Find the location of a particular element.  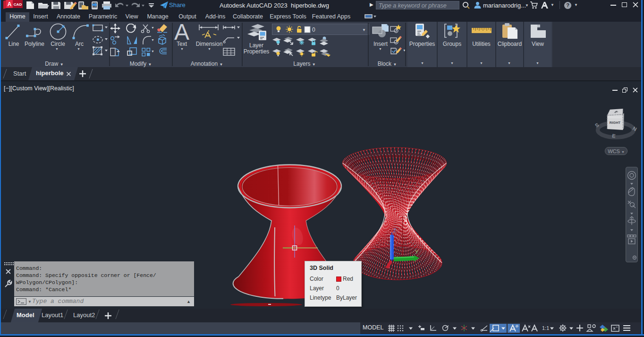

svg-text: A is located at coordinates (9, 4).